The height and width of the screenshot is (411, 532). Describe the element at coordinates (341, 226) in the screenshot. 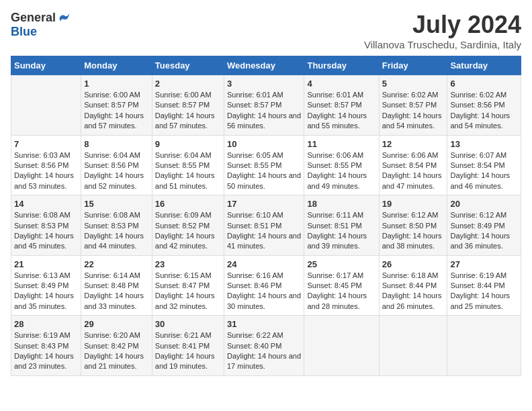

I see `calendar-cell: 18Sunrise: 6:11 AMSunset: 8:51 PMDayligh…` at that location.